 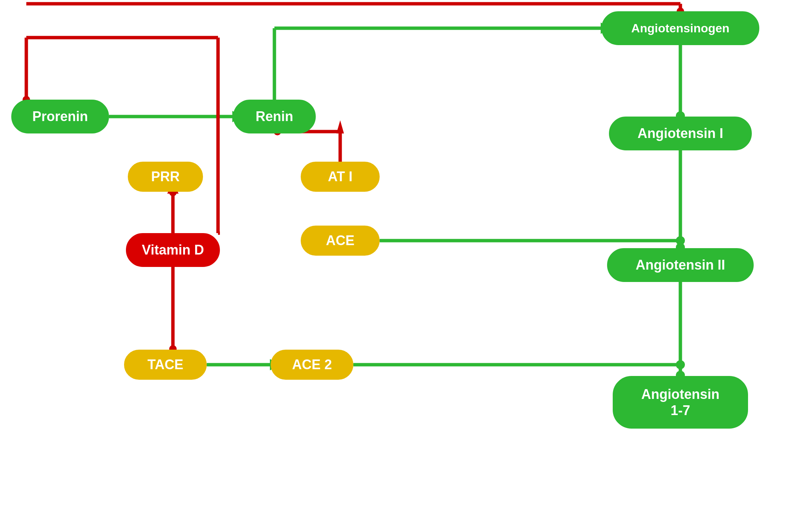 What do you see at coordinates (680, 402) in the screenshot?
I see `angiotensin17-node: Angiotensin1-7` at bounding box center [680, 402].